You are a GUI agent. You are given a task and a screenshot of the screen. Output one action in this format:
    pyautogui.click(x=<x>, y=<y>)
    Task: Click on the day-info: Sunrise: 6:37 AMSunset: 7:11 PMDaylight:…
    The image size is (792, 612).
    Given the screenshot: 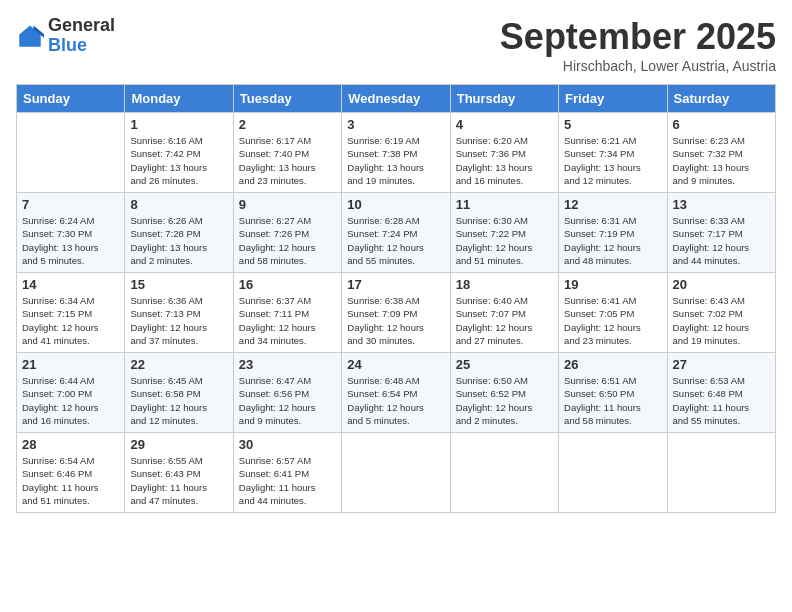 What is the action you would take?
    pyautogui.click(x=288, y=320)
    